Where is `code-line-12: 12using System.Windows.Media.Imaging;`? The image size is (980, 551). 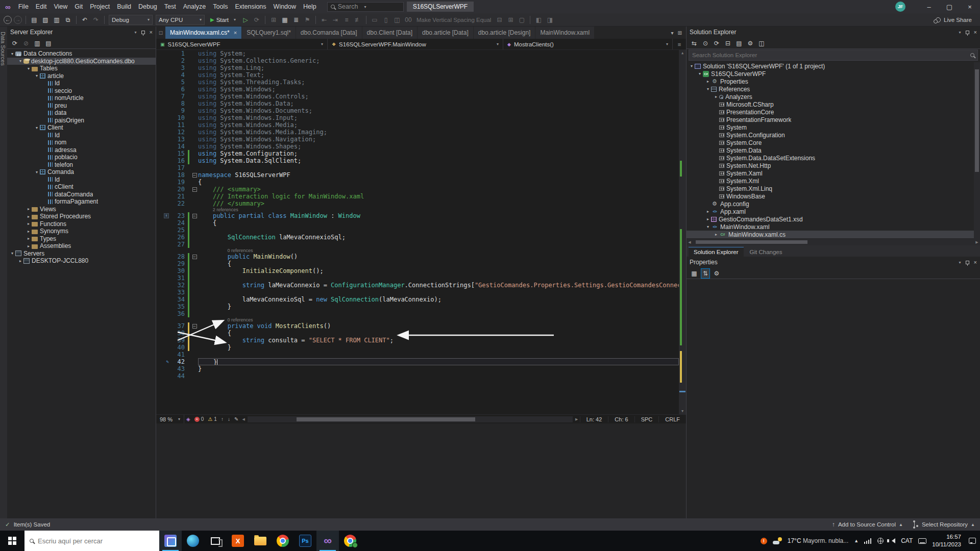 code-line-12: 12using System.Windows.Media.Imaging; is located at coordinates (418, 132).